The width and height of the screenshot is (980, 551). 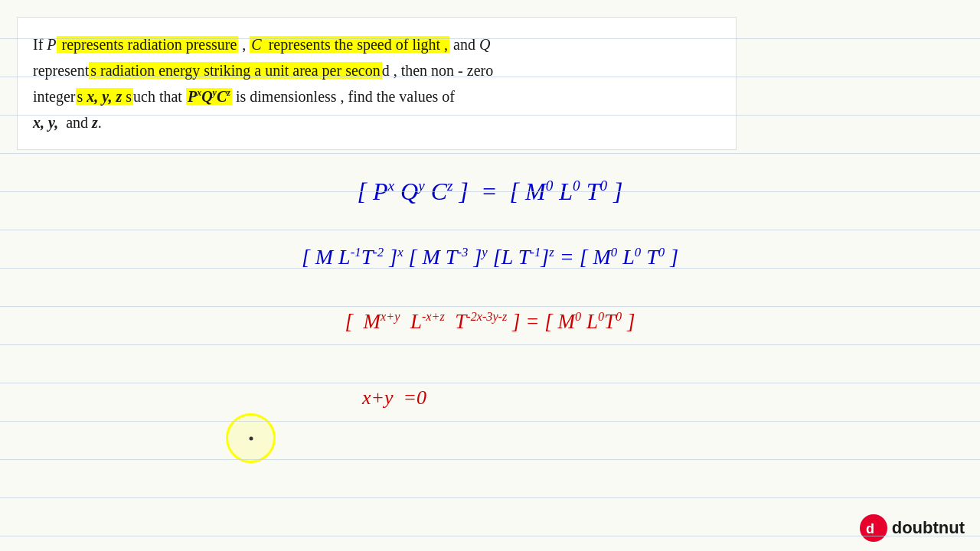 What do you see at coordinates (490, 257) in the screenshot?
I see `eq2-content: [ M L-1T-2 ]x [ M T-3 ]y [L T-1]z = [ M0…` at bounding box center [490, 257].